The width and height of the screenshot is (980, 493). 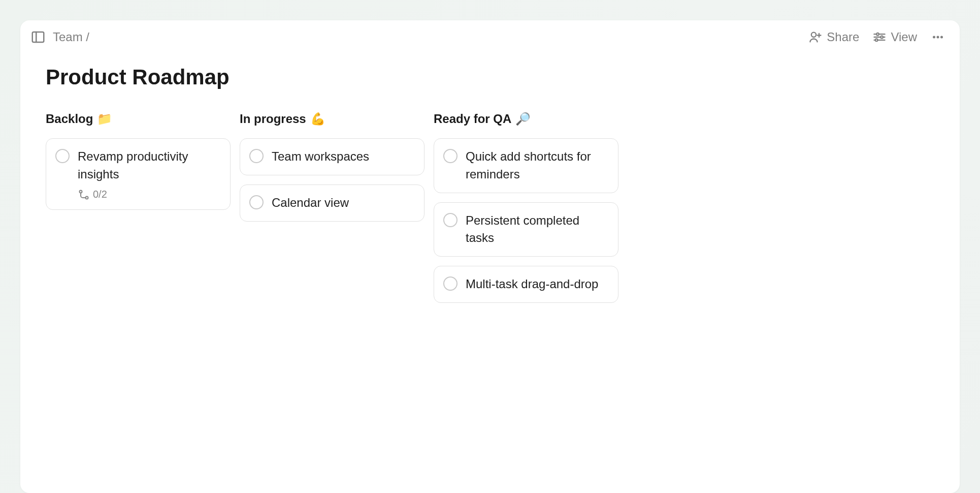 I want to click on topbar: Team / Share, so click(x=490, y=35).